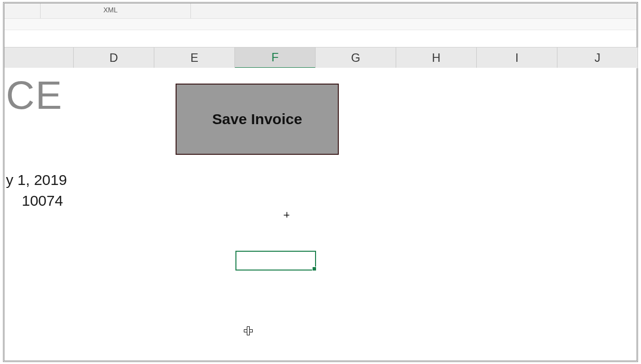  I want to click on ribbon-group-strip: XML, so click(320, 11).